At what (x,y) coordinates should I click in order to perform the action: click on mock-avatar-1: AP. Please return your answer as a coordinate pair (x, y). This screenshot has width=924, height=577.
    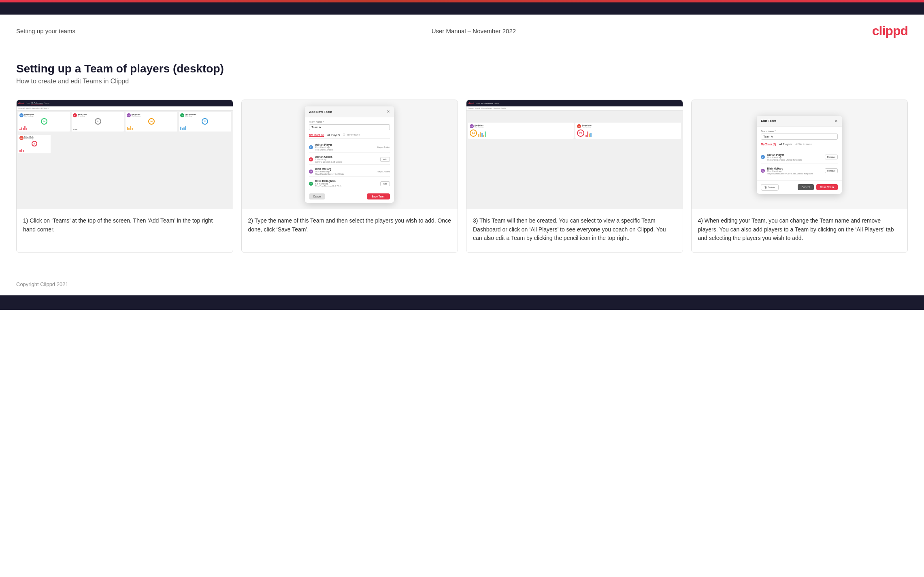
    Looking at the image, I should click on (21, 115).